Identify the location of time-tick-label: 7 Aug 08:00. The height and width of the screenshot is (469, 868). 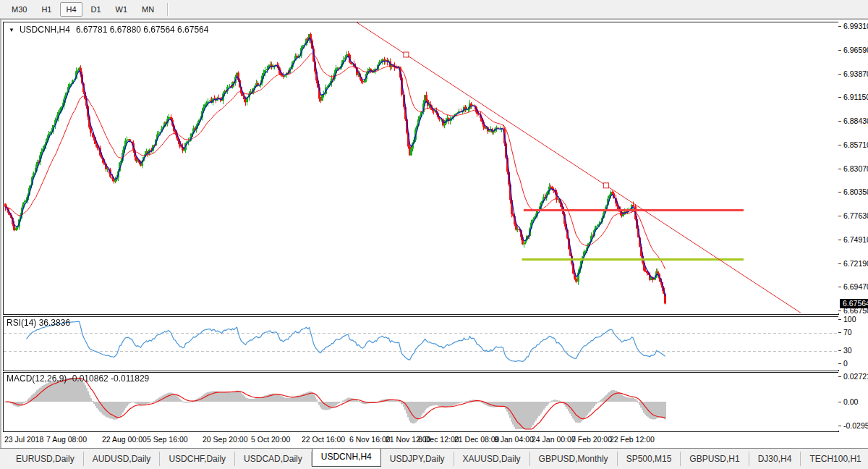
(67, 439).